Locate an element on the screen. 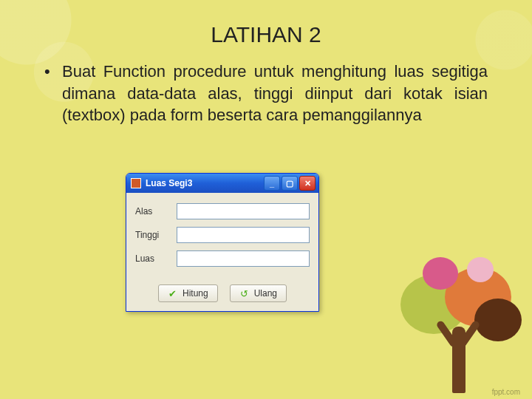 This screenshot has height=399, width=532. minimize-button: _ is located at coordinates (272, 183).